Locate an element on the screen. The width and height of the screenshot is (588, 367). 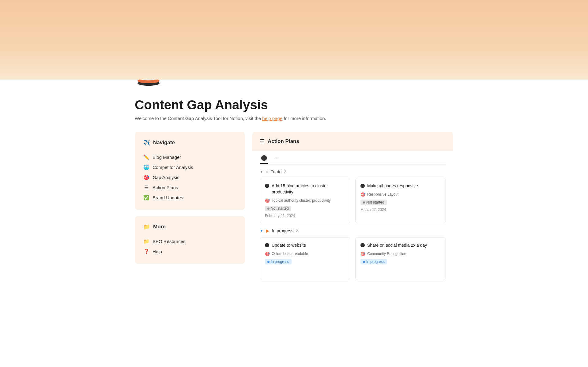
in-progress-section: ▼ ▶ In progress 2 Update to website is located at coordinates (353, 254).